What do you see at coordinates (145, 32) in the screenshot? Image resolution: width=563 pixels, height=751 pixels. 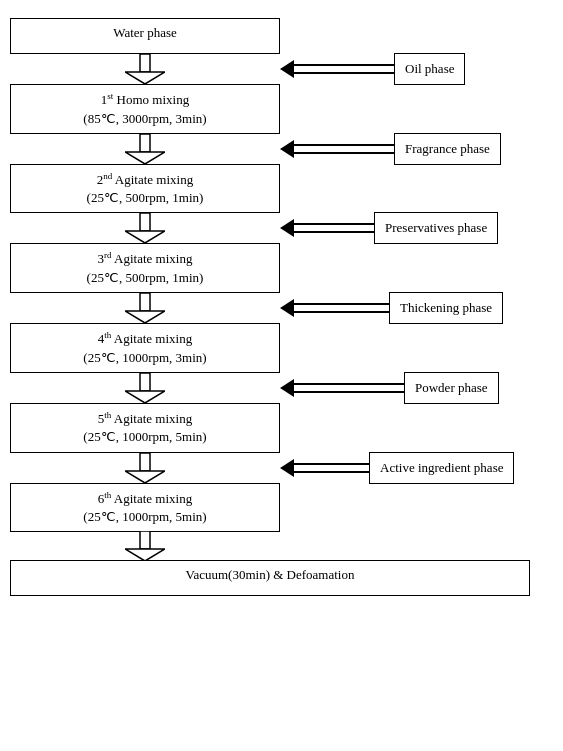 I see `water-phase-label: Water phase` at bounding box center [145, 32].